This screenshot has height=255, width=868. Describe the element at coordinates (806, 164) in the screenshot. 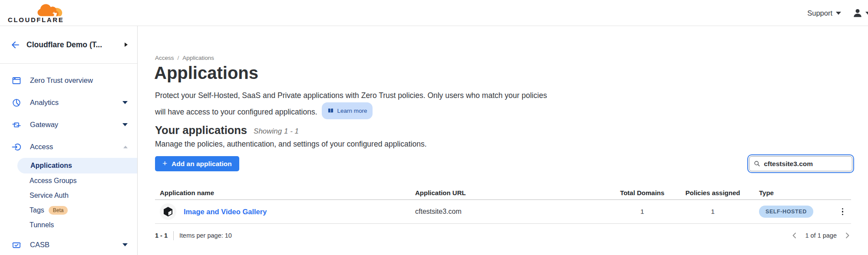

I see `search-input` at that location.